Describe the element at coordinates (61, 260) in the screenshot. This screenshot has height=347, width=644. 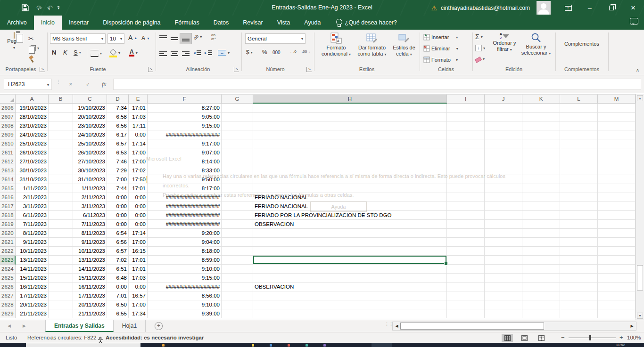
I see `cell-B2623` at that location.